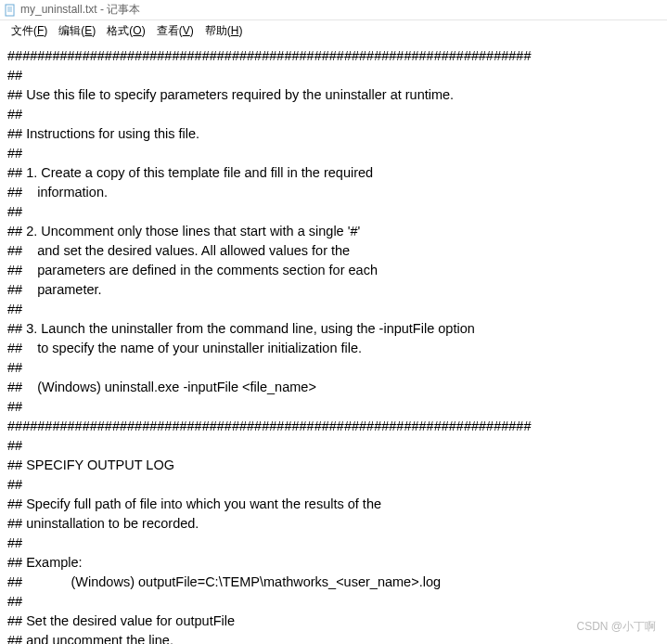 The width and height of the screenshot is (667, 644). What do you see at coordinates (334, 10) in the screenshot?
I see `window-title-bar: my_uninstall.txt - 记事本` at bounding box center [334, 10].